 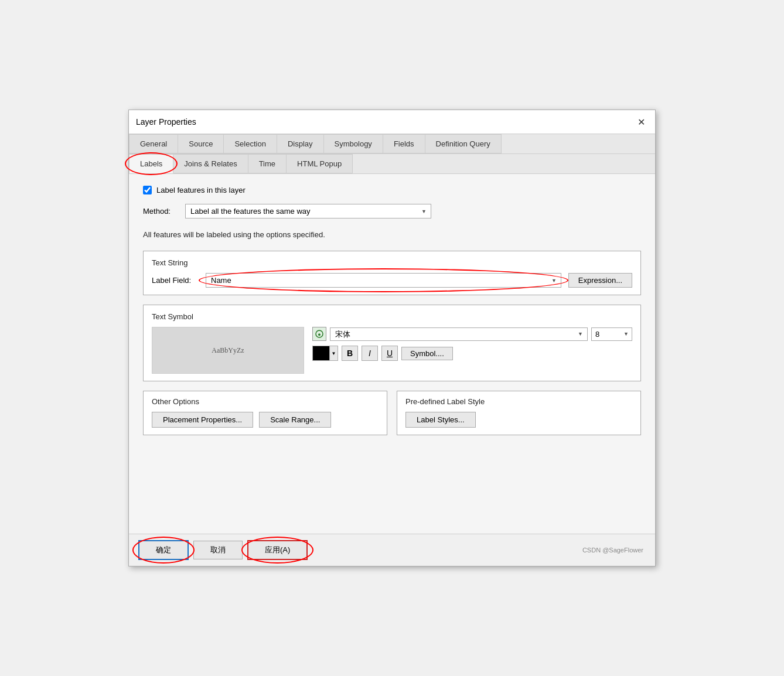 What do you see at coordinates (218, 550) in the screenshot?
I see `cancel-button: 取消` at bounding box center [218, 550].